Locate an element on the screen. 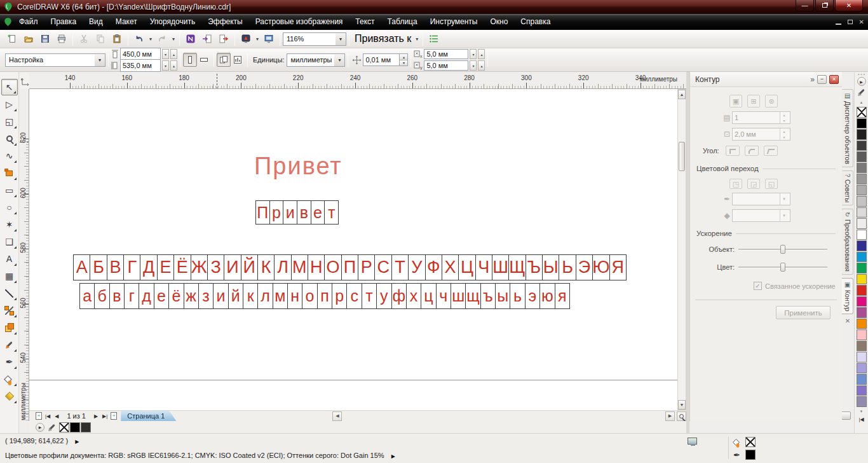 This screenshot has height=463, width=868. options-button is located at coordinates (434, 39).